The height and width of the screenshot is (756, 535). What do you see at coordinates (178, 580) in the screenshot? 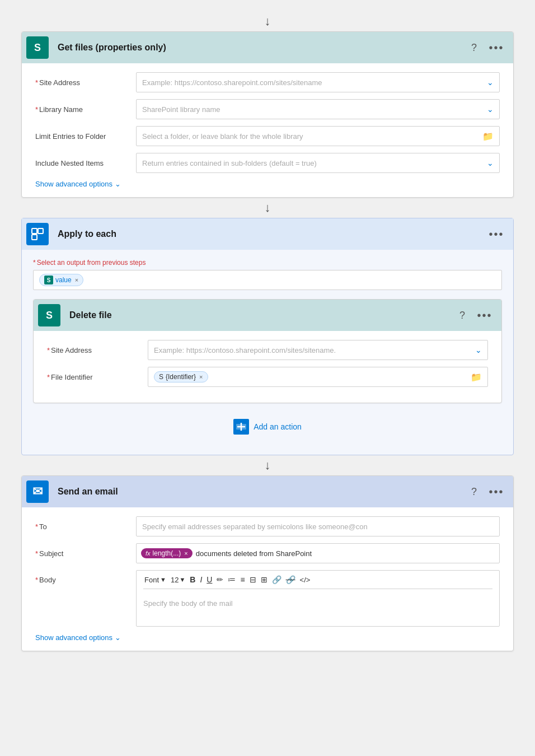
I see `font-size-container: 12 ▼` at bounding box center [178, 580].